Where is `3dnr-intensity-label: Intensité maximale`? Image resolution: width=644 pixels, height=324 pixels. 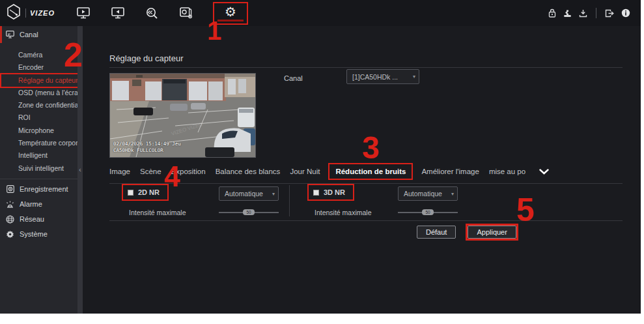 3dnr-intensity-label: Intensité maximale is located at coordinates (343, 213).